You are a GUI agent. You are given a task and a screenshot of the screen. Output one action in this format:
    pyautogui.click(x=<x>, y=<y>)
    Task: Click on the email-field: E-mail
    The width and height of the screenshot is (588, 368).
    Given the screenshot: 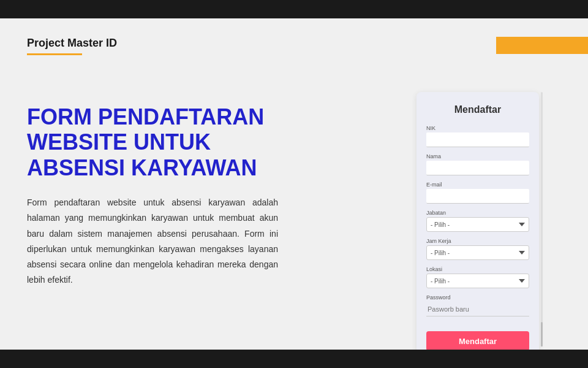 What is the action you would take?
    pyautogui.click(x=478, y=193)
    